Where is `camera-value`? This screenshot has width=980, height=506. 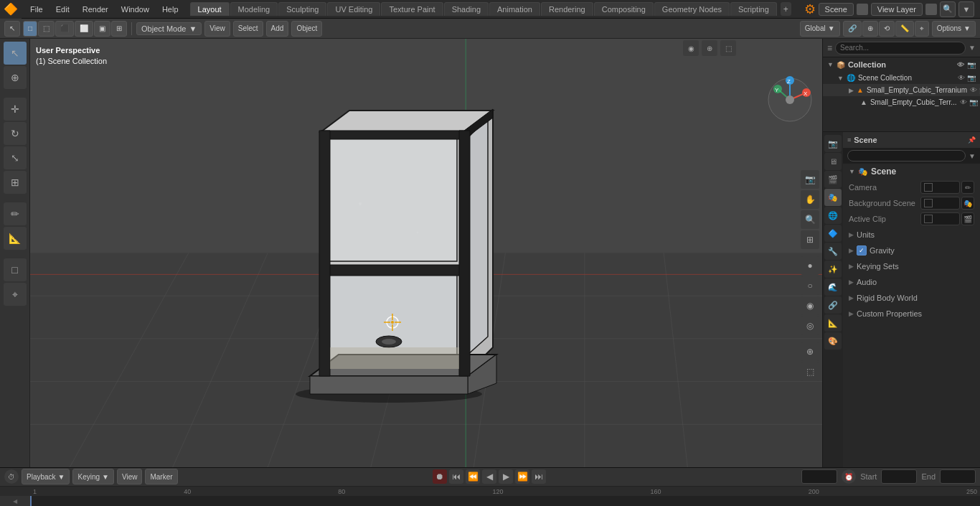
camera-value is located at coordinates (940, 187).